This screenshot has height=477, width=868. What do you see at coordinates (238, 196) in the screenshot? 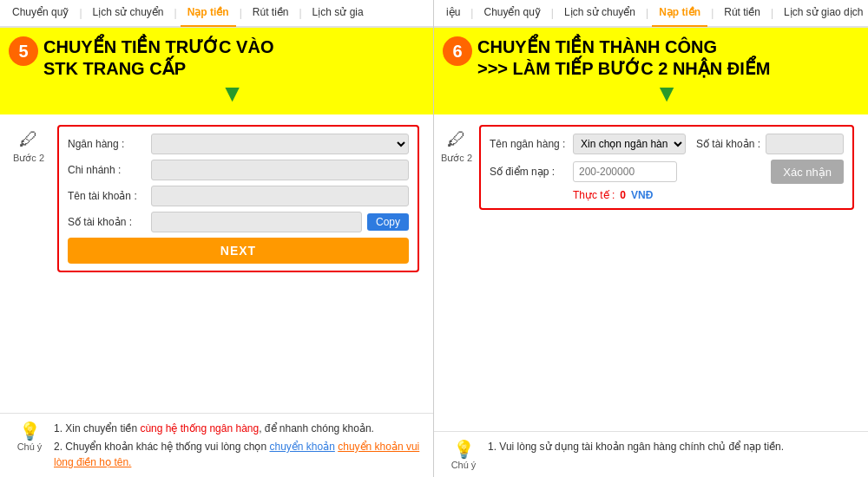
I see `left-ten-tai-khoan-row: Tên tài khoản :` at bounding box center [238, 196].